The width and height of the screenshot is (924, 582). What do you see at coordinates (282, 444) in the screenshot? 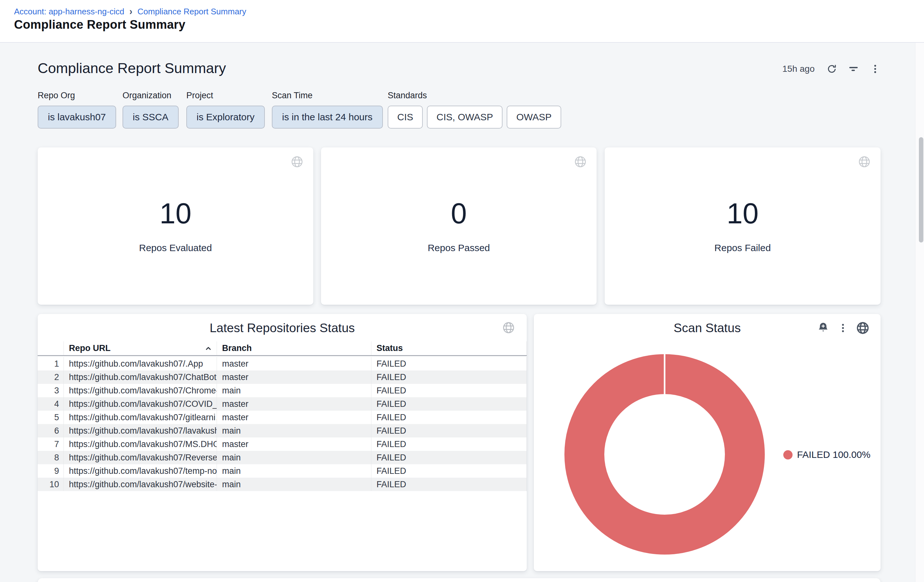
I see `table-row: 7 https://github.com/lavakush07/MS.DHO… …` at bounding box center [282, 444].